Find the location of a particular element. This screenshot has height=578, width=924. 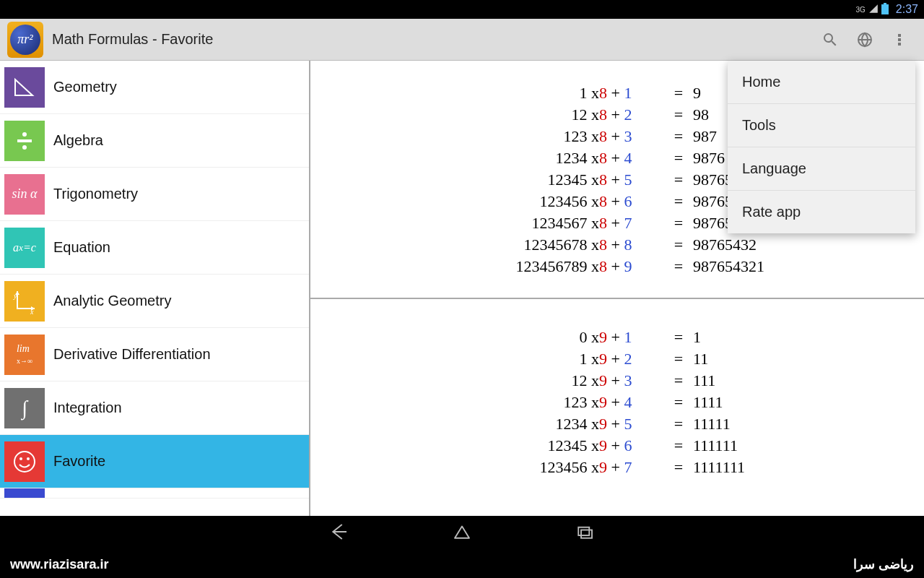

app-icon: πr² is located at coordinates (25, 40).